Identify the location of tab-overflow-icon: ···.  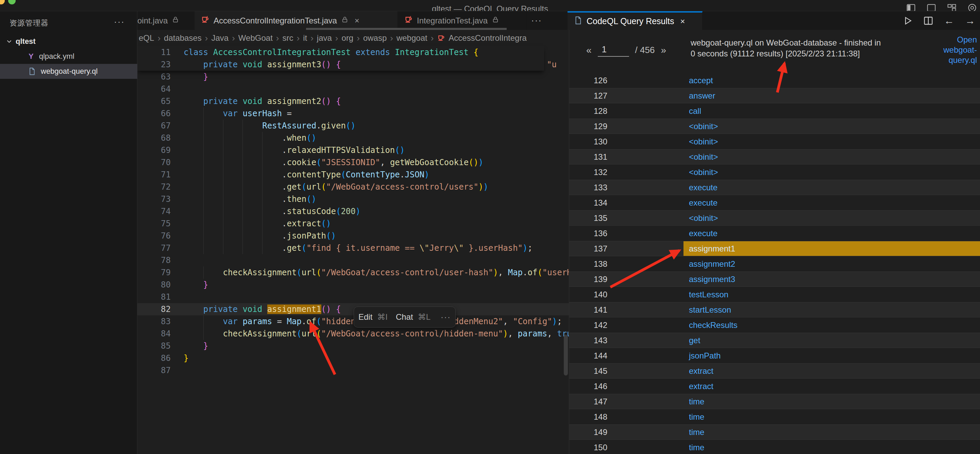
(536, 21).